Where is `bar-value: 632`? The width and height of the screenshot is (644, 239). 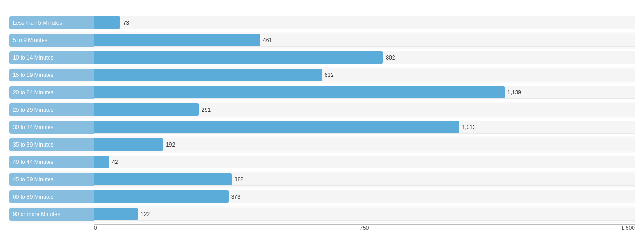
bar-value: 632 is located at coordinates (329, 75).